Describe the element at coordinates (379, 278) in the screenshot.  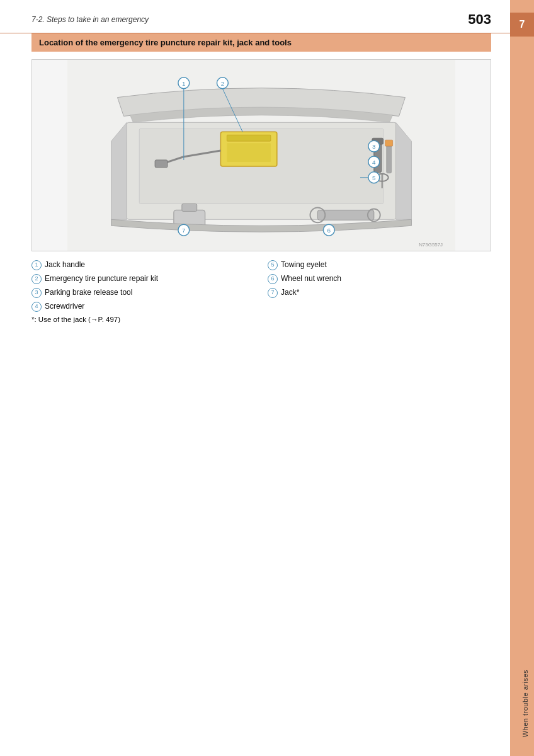
I see `label-item-6: 6 Wheel nut wrench` at that location.